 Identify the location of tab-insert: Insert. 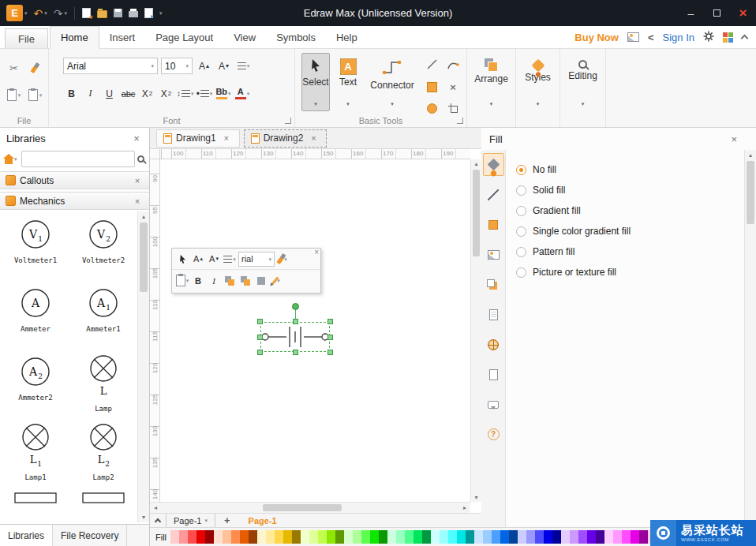
(123, 37).